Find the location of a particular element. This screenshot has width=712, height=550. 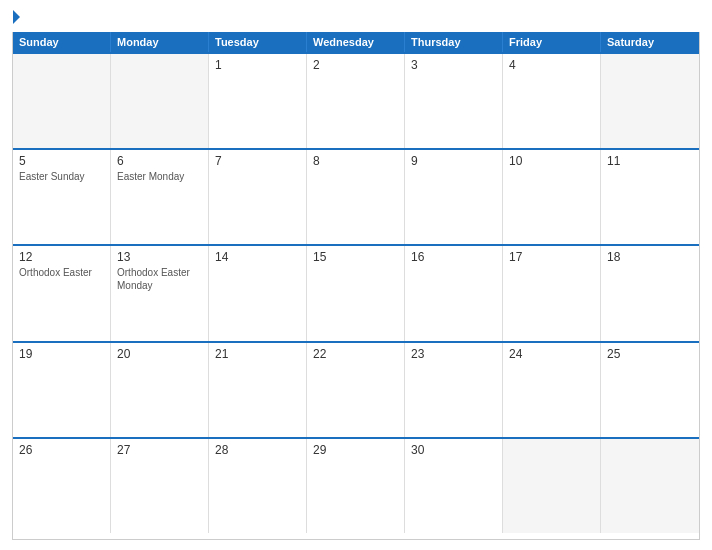

day-number: 3 is located at coordinates (454, 65).